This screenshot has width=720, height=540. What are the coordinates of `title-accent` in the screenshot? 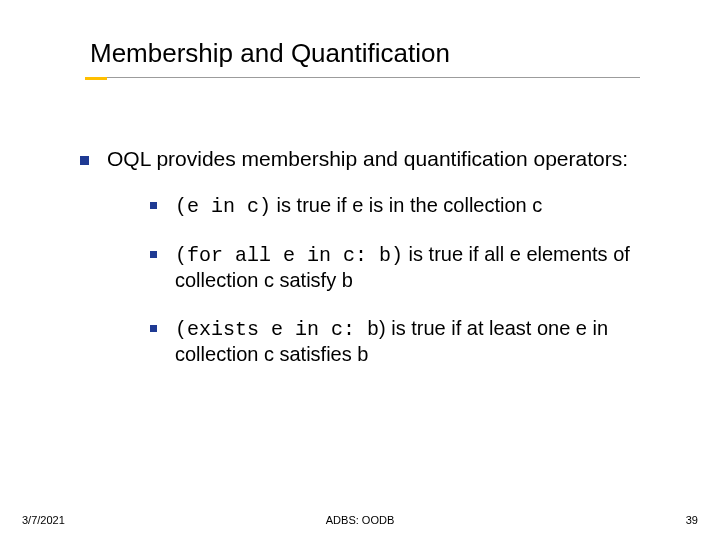 It's located at (96, 78).